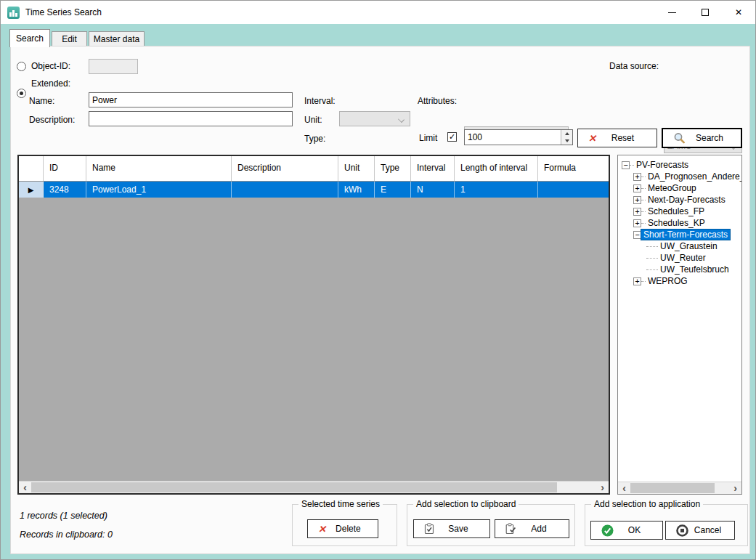 The width and height of the screenshot is (756, 560). What do you see at coordinates (566, 134) in the screenshot?
I see `limit-increment-button` at bounding box center [566, 134].